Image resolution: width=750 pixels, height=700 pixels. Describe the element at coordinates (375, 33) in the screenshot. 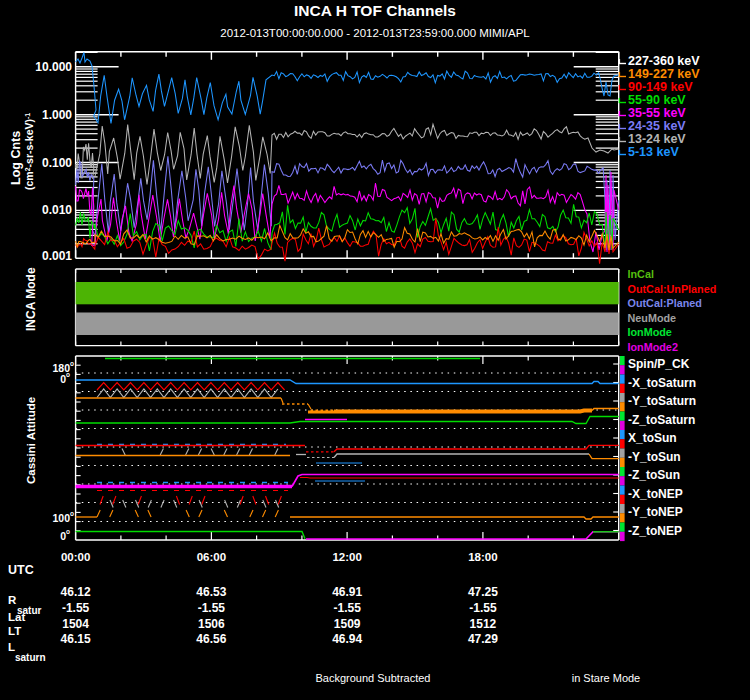

I see `svg-text:2012-013T00:00:00.000 - 2012-0: 2012-013T00:00:00.000 - 2012-013T23:59:0…` at that location.